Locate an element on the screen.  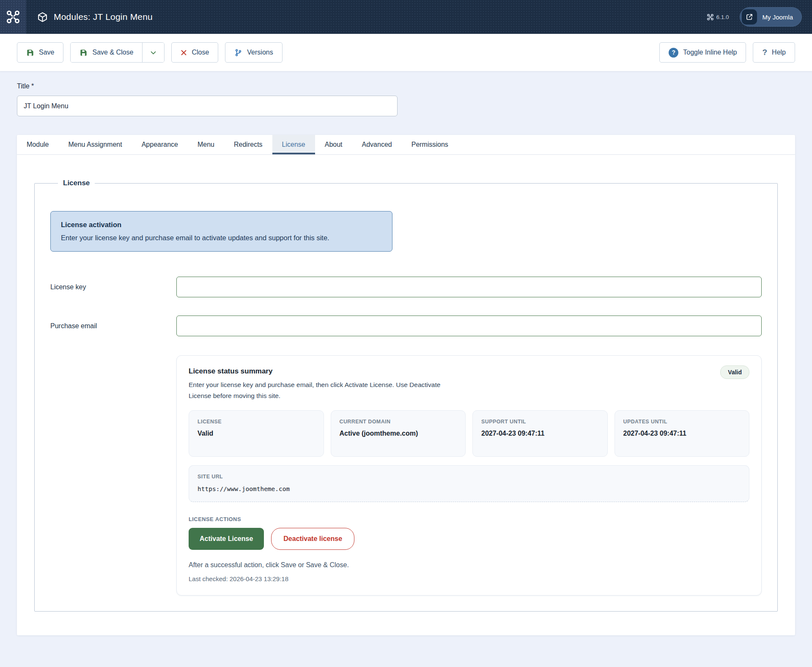
joomla-version-icon is located at coordinates (710, 17).